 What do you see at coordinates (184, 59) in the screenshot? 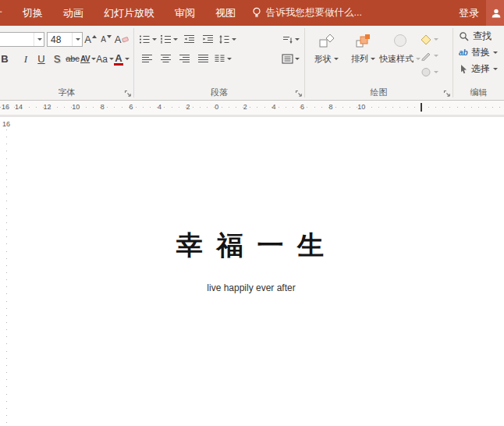
I see `align-right-button` at bounding box center [184, 59].